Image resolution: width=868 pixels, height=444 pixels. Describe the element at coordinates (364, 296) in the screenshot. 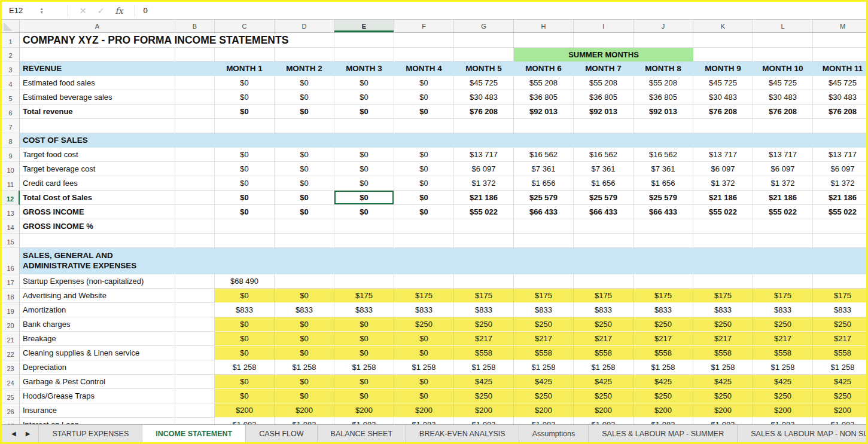

I see `cell-E18: $175` at that location.